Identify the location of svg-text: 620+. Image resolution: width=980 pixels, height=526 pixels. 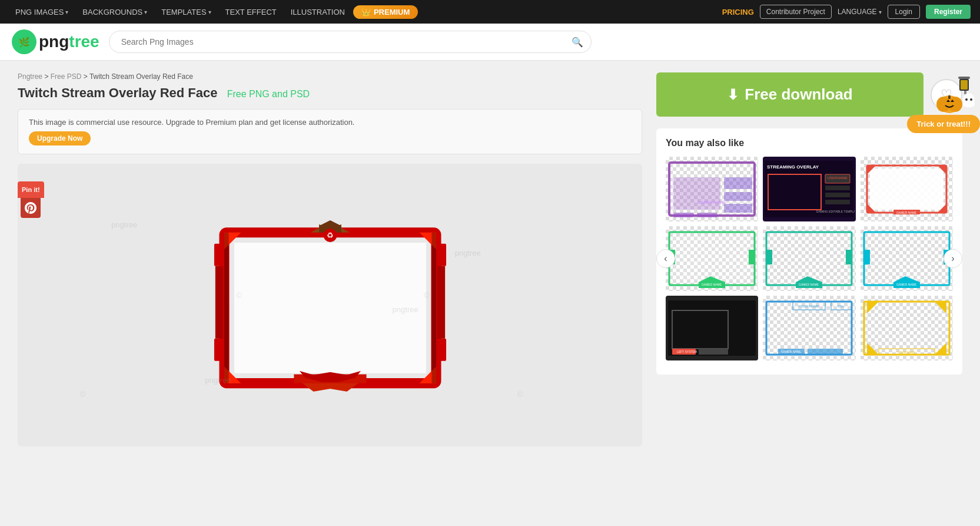
(842, 306).